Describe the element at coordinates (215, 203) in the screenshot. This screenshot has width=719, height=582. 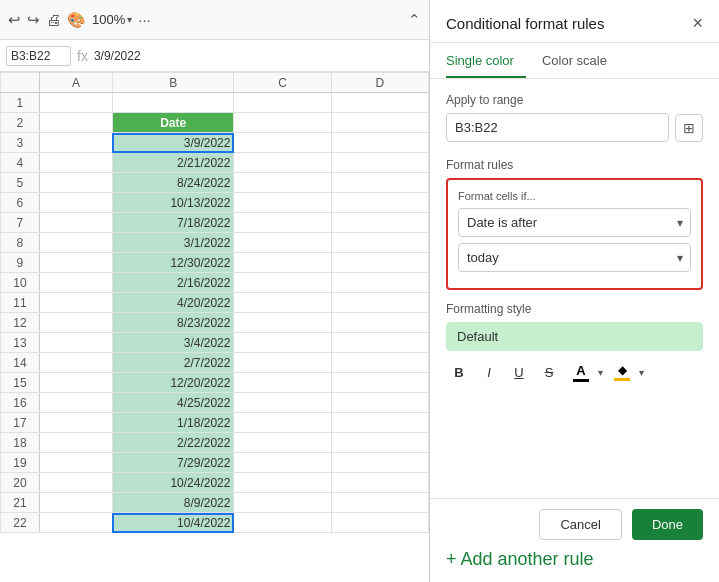
I see `table-row: 610/13/2022` at that location.